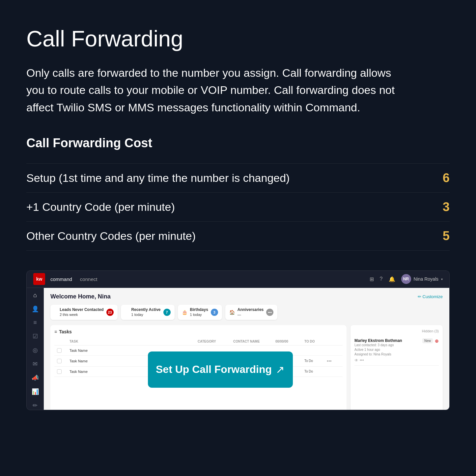 The height and width of the screenshot is (476, 476). I want to click on sidebar-icon-contacts: ◎, so click(35, 350).